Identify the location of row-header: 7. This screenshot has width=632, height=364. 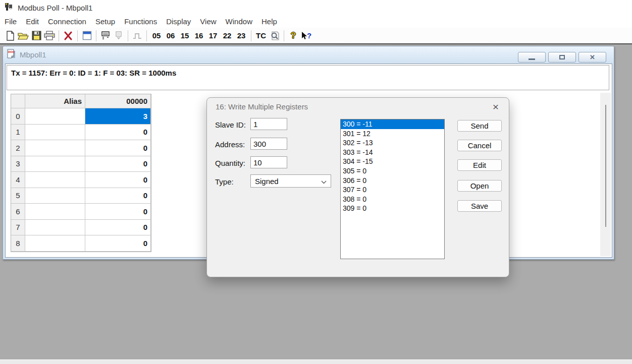
(18, 228).